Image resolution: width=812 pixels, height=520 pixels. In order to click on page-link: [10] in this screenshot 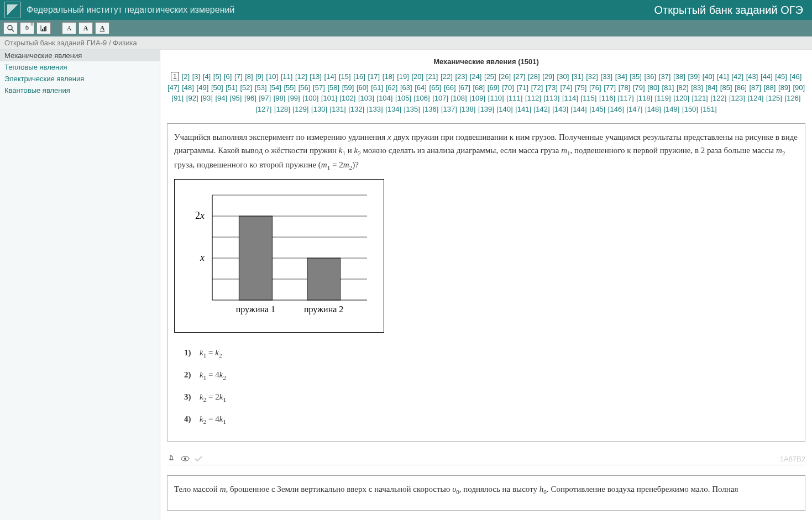, I will do `click(272, 76)`.